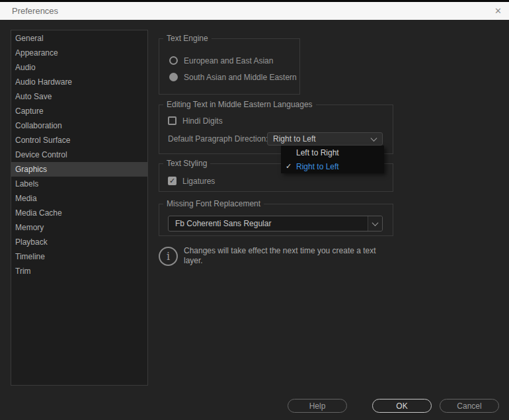 The image size is (509, 420). What do you see at coordinates (325, 139) in the screenshot?
I see `direction-select: Right to Left` at bounding box center [325, 139].